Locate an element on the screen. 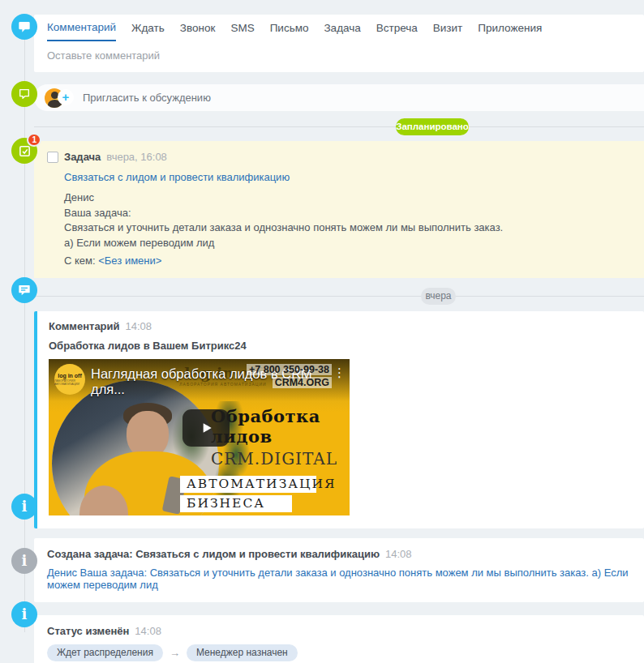 The height and width of the screenshot is (663, 644). tab-wait: Ждать is located at coordinates (148, 28).